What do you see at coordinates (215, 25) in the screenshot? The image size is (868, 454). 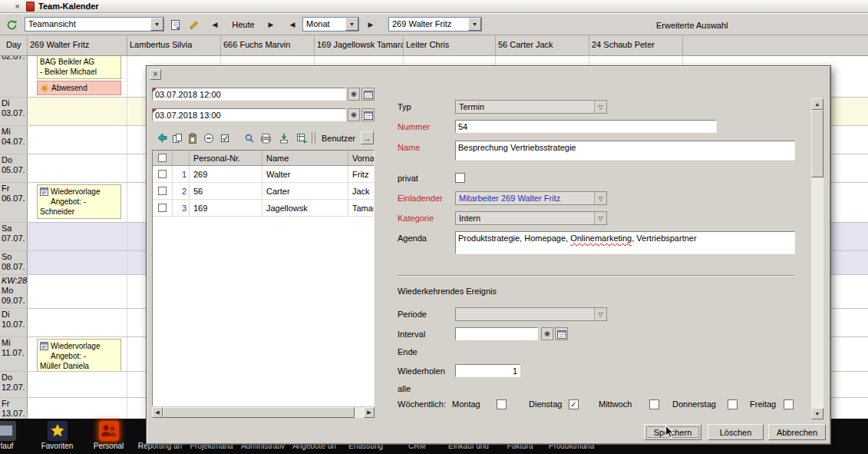 I see `prev-day-button: ◀` at bounding box center [215, 25].